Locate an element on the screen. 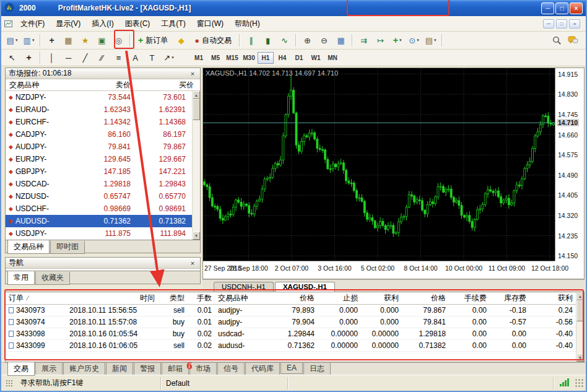  menu-item-6: 帮助(H) is located at coordinates (248, 24).